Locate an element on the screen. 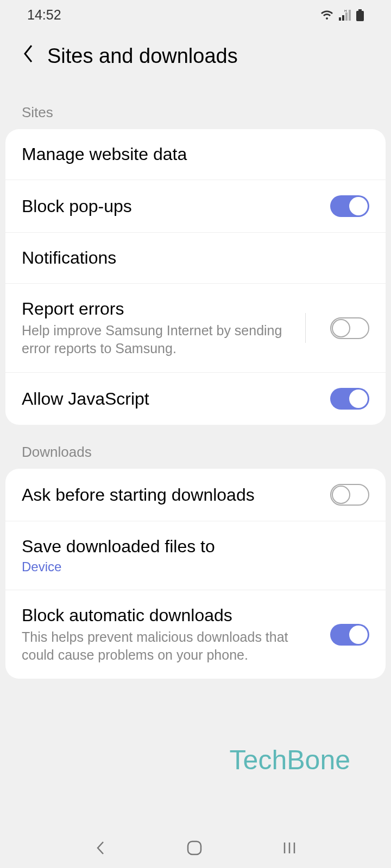 This screenshot has height=868, width=391. ask-before-downloads-row: Ask before starting downloads is located at coordinates (195, 495).